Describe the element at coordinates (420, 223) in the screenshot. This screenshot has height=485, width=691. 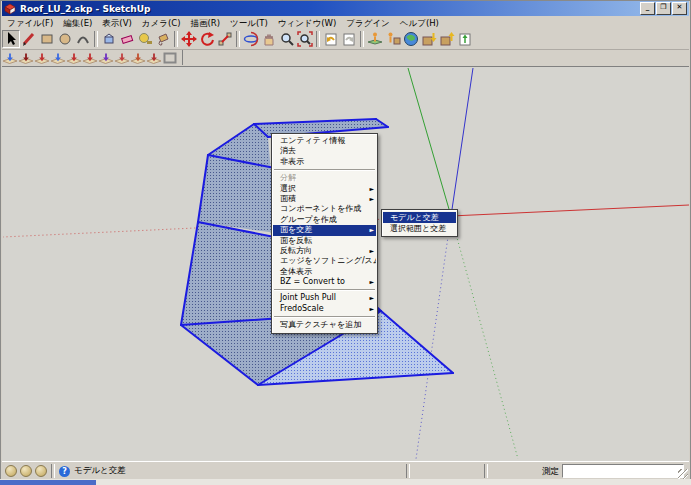
I see `intersect-submenu: モデルと交差選択範囲と交差` at that location.